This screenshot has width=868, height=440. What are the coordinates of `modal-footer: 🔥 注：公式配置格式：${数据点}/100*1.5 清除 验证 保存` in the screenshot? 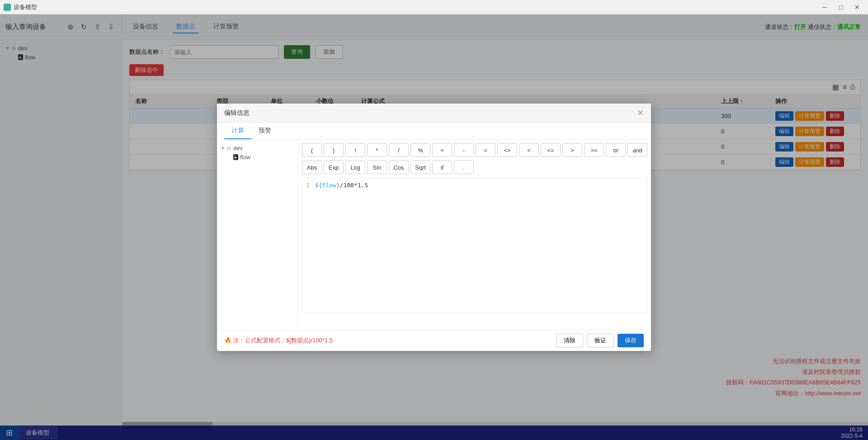 It's located at (434, 340).